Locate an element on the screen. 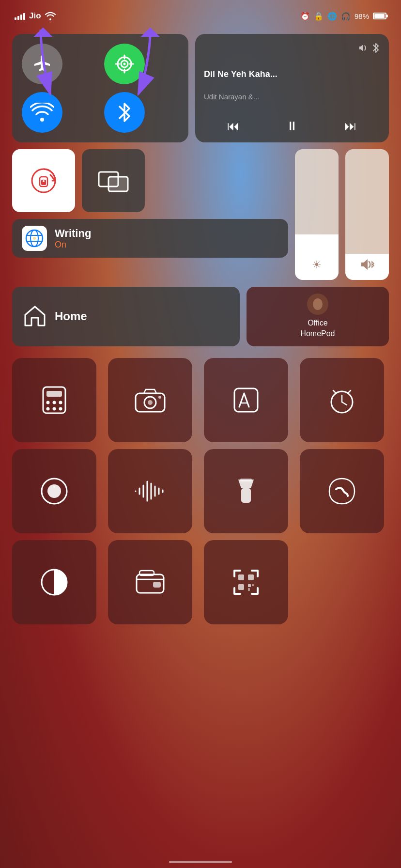  qr-scanner-button is located at coordinates (246, 582).